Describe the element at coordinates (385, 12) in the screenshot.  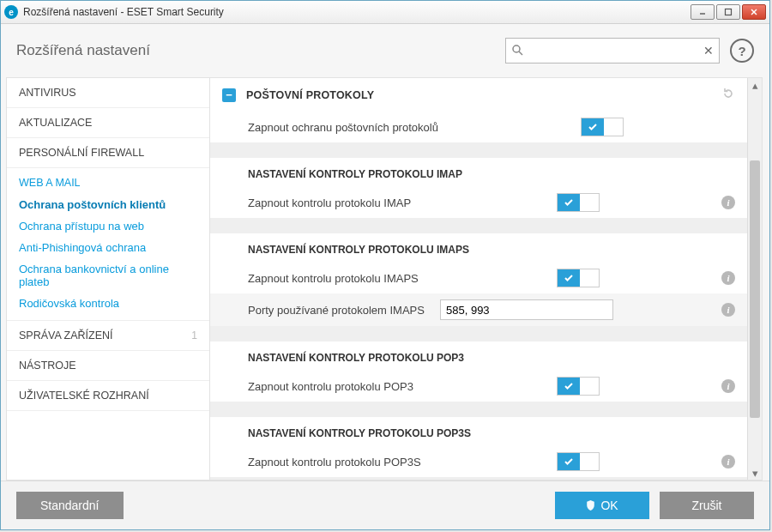
I see `titlebar: e Rozšířená nastavení - ESET Smart Secur…` at that location.